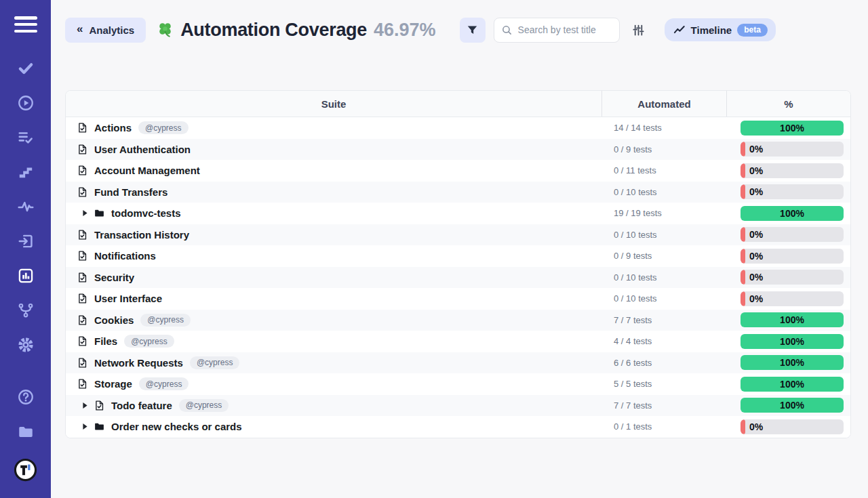 The height and width of the screenshot is (498, 868). What do you see at coordinates (458, 192) in the screenshot?
I see `table-row: Fund Transfers 0 / 10 tests 0%` at bounding box center [458, 192].